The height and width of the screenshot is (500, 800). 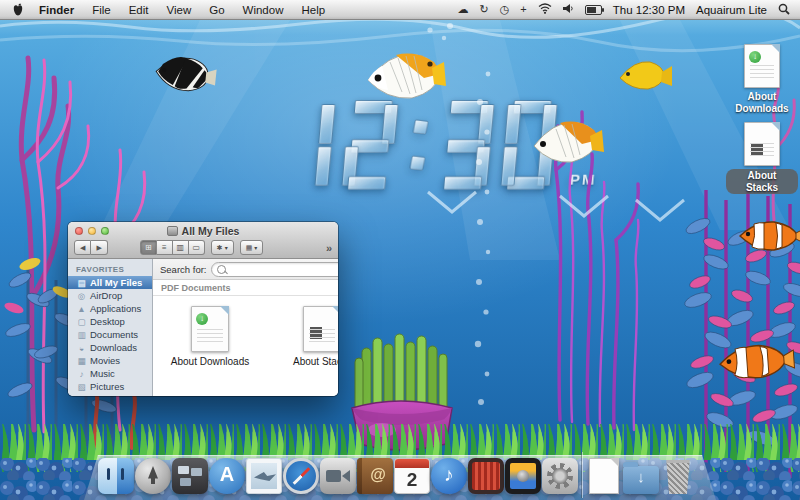 What do you see at coordinates (252, 248) in the screenshot?
I see `arrange-menu-button: ▦▾` at bounding box center [252, 248].